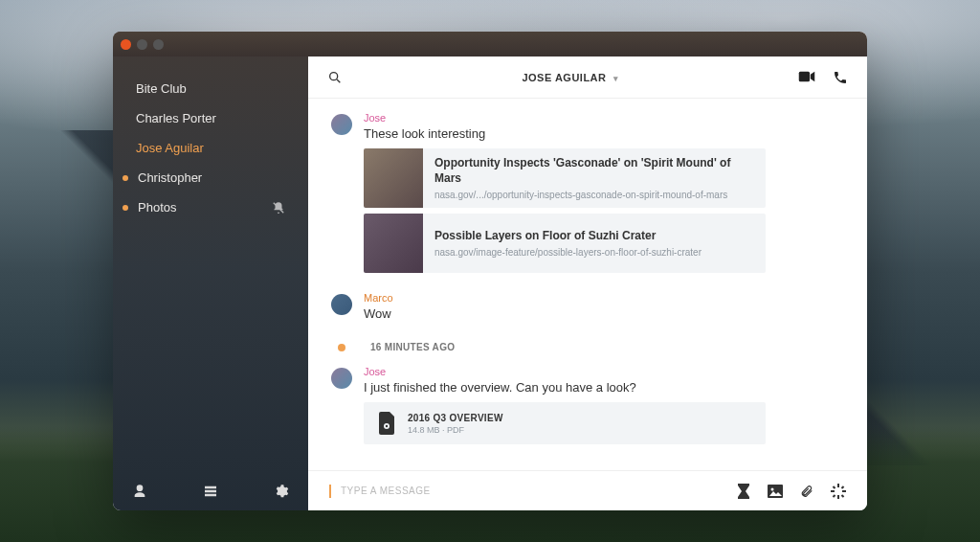  Describe the element at coordinates (570, 78) in the screenshot. I see `conversation-title: JOSE AGUILAR ▾` at that location.